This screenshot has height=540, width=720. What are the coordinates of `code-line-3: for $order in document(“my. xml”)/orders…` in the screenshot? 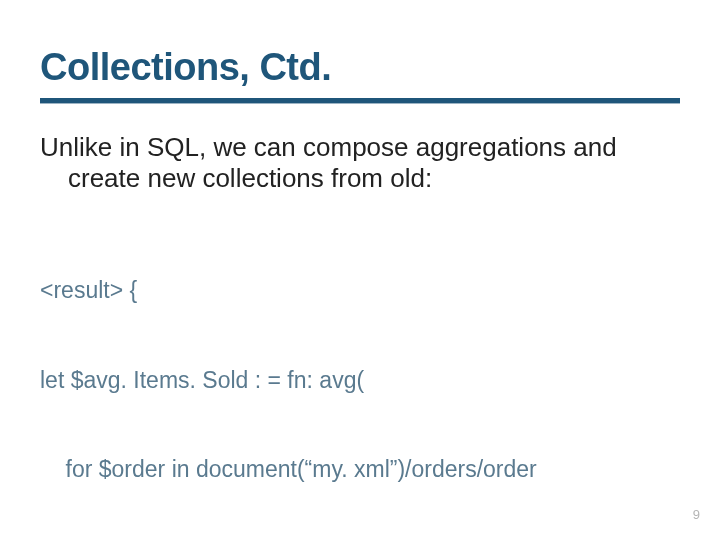 It's located at (360, 470).